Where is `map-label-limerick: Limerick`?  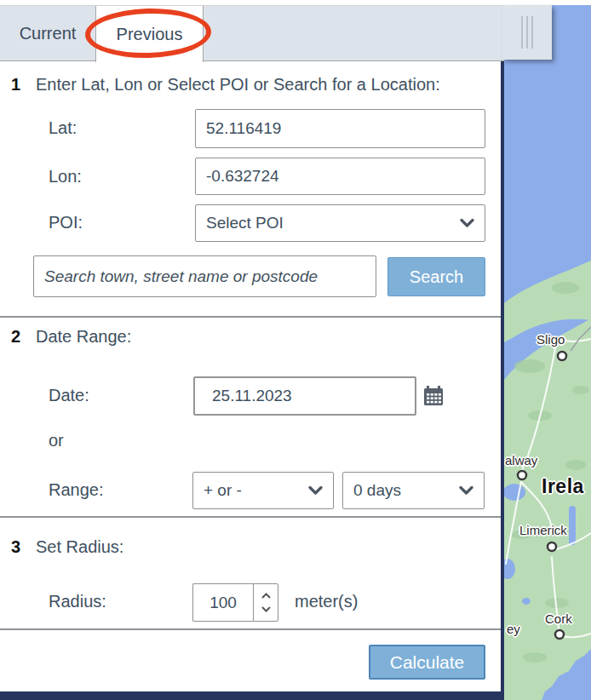
map-label-limerick: Limerick is located at coordinates (543, 530).